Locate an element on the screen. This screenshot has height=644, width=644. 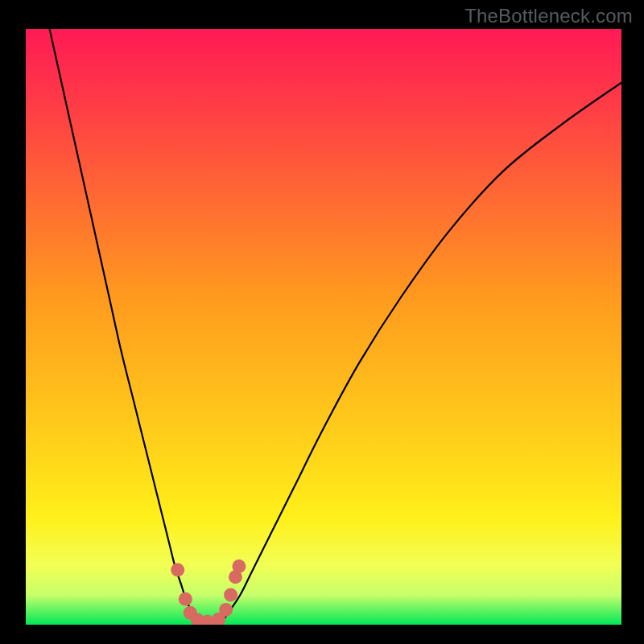
watermark-text: TheBottleneck.com is located at coordinates (549, 16).